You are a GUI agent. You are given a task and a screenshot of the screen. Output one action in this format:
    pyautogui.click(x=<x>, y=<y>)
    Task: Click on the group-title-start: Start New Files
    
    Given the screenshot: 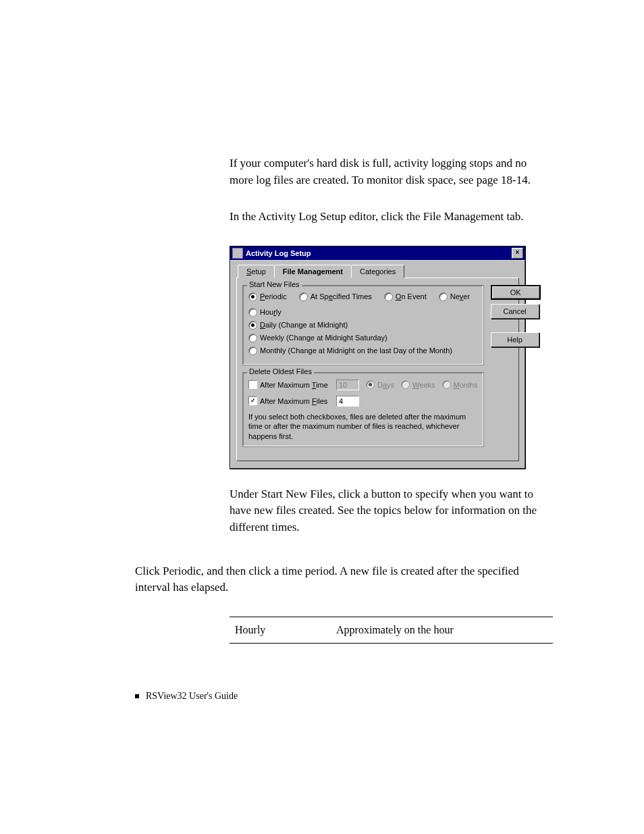 What is the action you would take?
    pyautogui.click(x=274, y=284)
    